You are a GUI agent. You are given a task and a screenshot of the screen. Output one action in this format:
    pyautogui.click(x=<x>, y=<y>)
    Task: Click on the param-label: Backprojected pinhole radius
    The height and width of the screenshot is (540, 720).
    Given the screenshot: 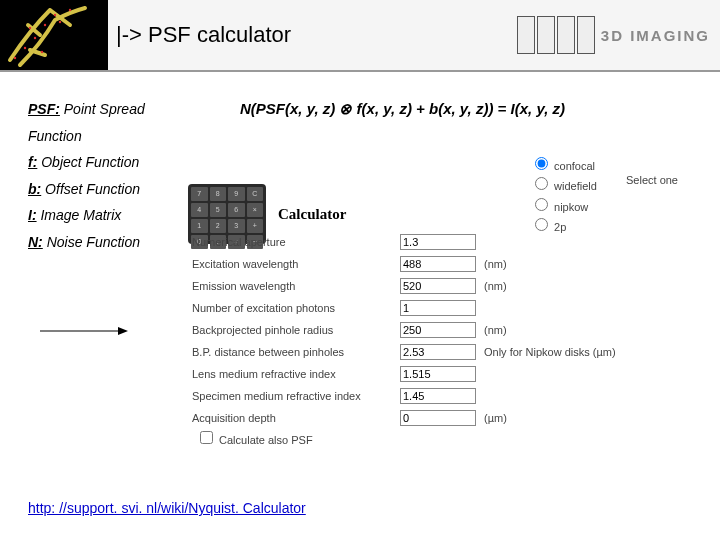 What is the action you would take?
    pyautogui.click(x=295, y=330)
    